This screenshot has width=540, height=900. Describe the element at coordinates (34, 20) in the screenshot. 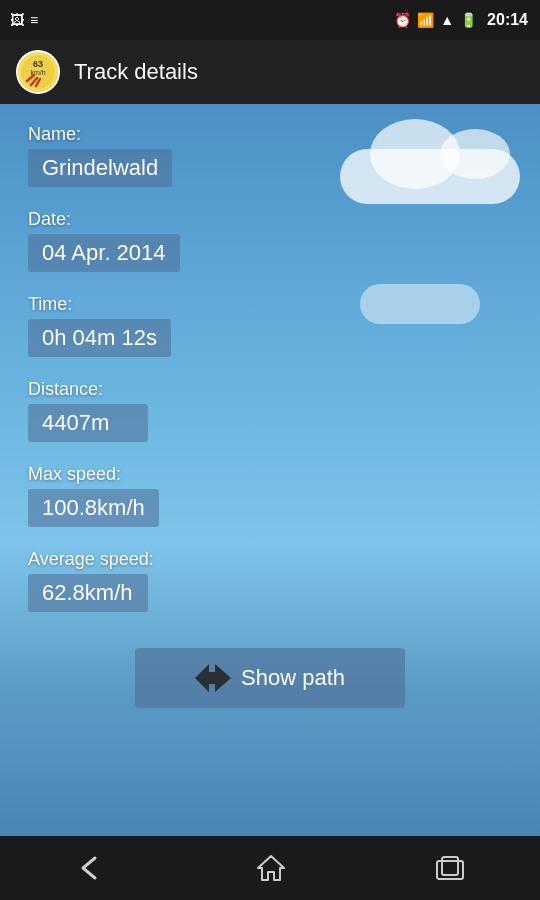

I see `menu-icon: ≡` at that location.